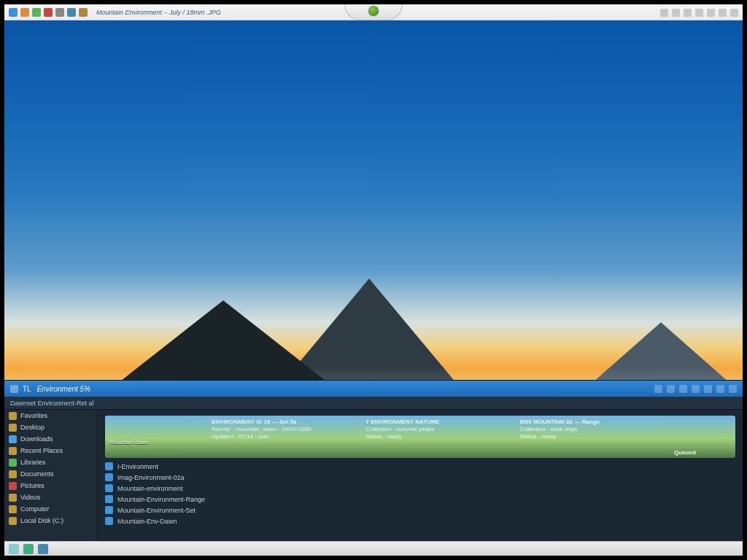 The width and height of the screenshot is (747, 560). I want to click on nav-item: Libraries, so click(51, 462).